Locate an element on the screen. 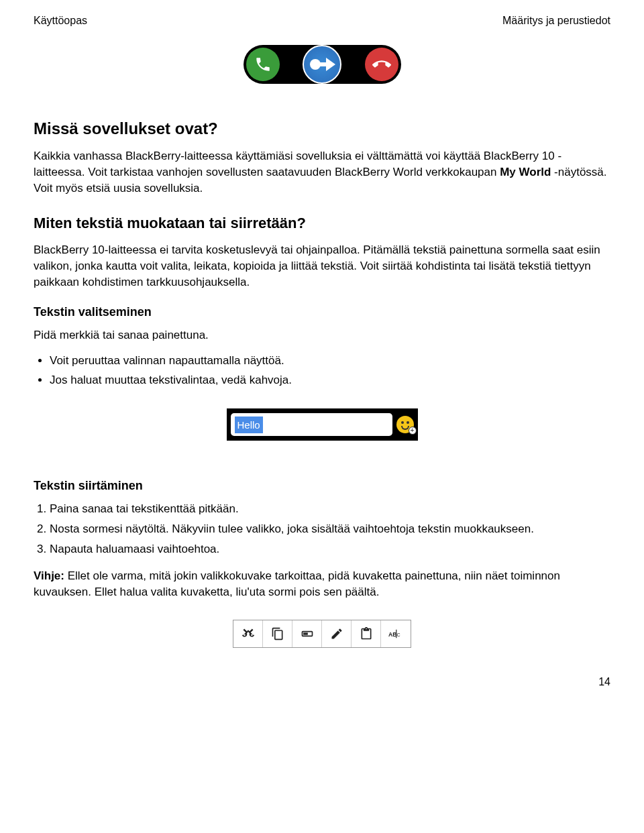 The height and width of the screenshot is (833, 644). svg-text: AB is located at coordinates (392, 634).